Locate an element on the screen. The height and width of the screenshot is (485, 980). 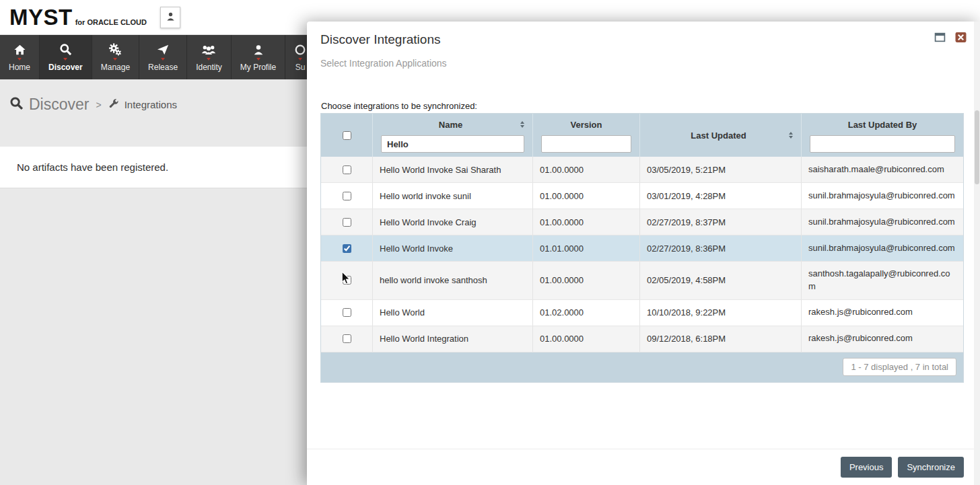
user-account-button is located at coordinates (170, 17).